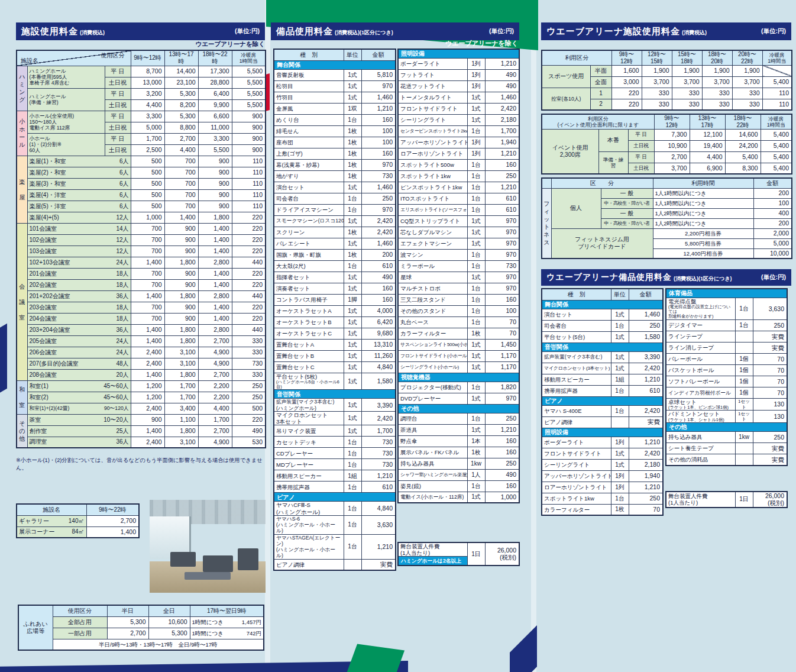 This screenshot has width=796, height=672. I want to click on price-cell: 2,180, so click(646, 465).